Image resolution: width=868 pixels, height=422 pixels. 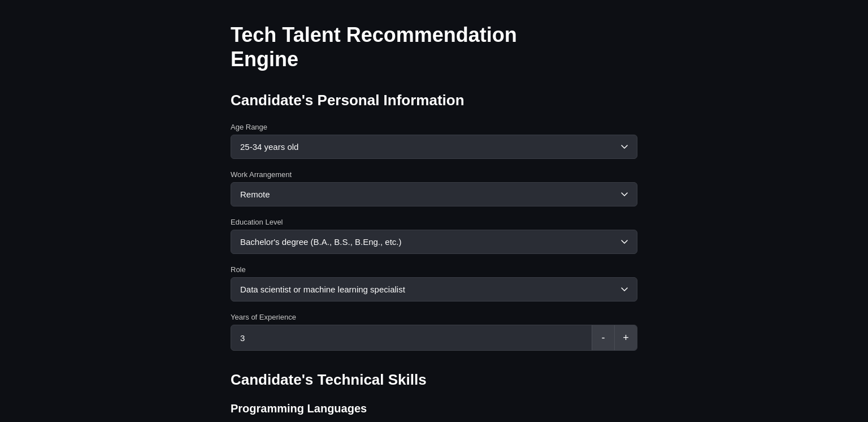 What do you see at coordinates (434, 331) in the screenshot?
I see `years-experience-group: Years of Experience 3 - +` at bounding box center [434, 331].